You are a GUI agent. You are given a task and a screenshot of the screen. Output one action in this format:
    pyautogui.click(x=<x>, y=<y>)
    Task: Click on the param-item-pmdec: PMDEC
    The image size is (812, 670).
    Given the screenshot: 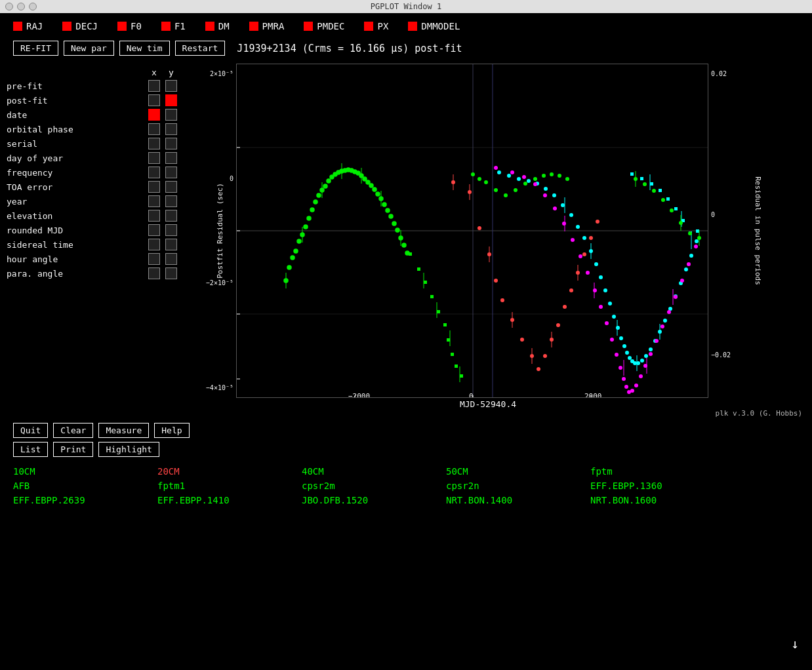 What is the action you would take?
    pyautogui.click(x=324, y=26)
    